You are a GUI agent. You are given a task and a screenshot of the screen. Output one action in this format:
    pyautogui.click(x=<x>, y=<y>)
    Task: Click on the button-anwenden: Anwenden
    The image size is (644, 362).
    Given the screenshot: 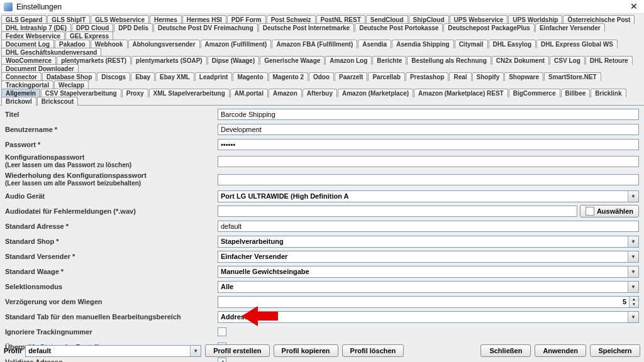 What is the action you would take?
    pyautogui.click(x=560, y=351)
    